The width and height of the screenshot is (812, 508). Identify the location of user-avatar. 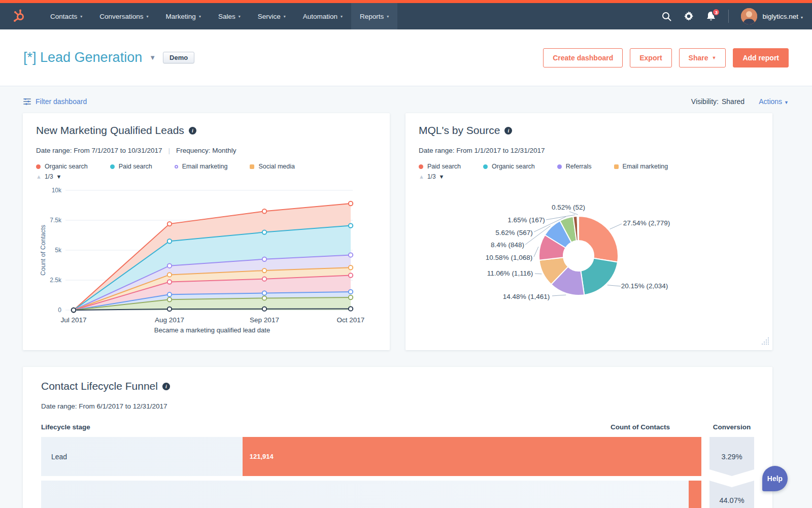
(749, 16).